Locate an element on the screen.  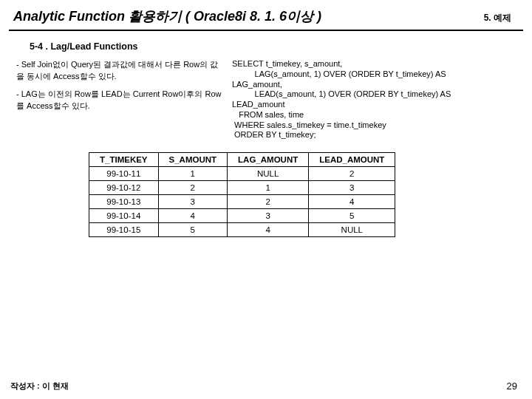
col-header: T_TIMEKEY is located at coordinates (124, 160).